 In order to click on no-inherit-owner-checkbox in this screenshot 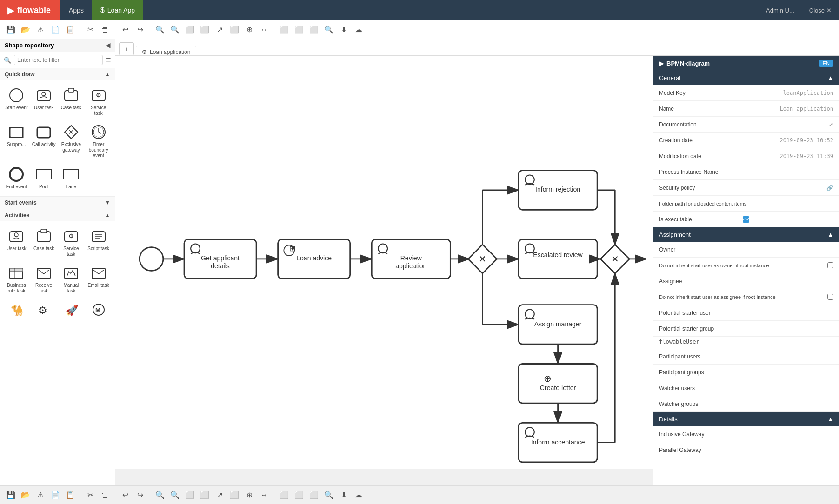, I will do `click(831, 265)`.